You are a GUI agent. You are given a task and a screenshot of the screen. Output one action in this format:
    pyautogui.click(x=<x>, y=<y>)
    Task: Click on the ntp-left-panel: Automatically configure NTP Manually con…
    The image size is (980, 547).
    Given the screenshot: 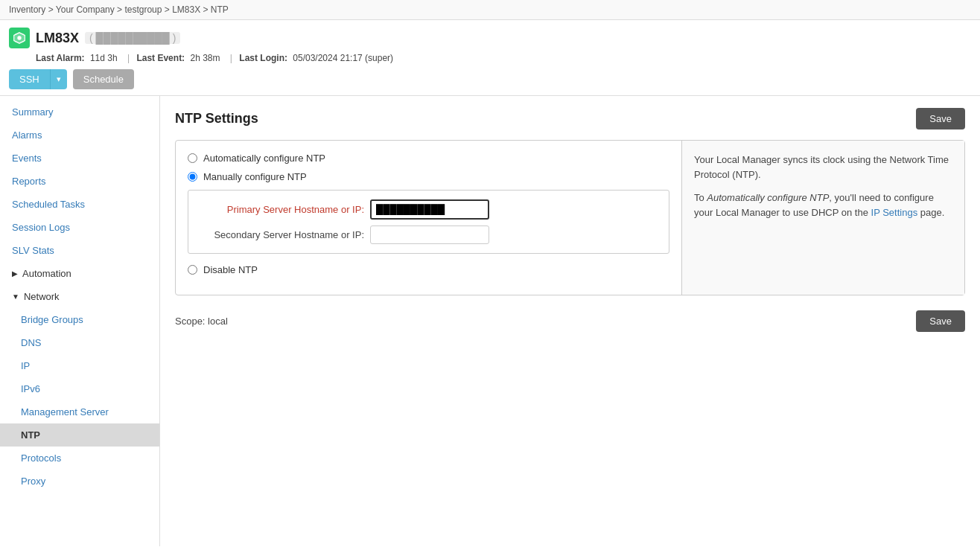 What is the action you would take?
    pyautogui.click(x=429, y=217)
    